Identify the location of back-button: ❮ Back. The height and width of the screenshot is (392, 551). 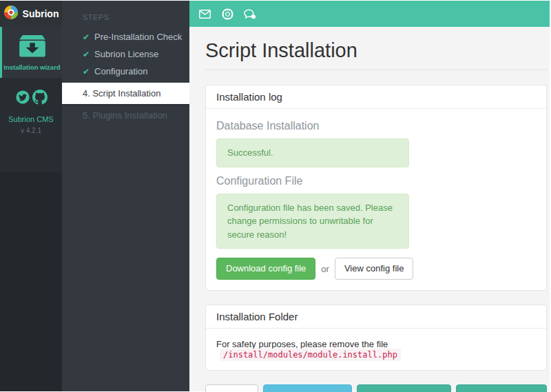
(231, 389).